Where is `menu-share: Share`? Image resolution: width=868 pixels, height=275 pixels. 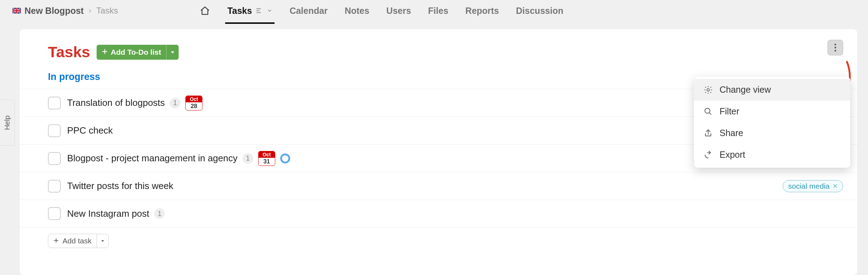 menu-share: Share is located at coordinates (772, 133).